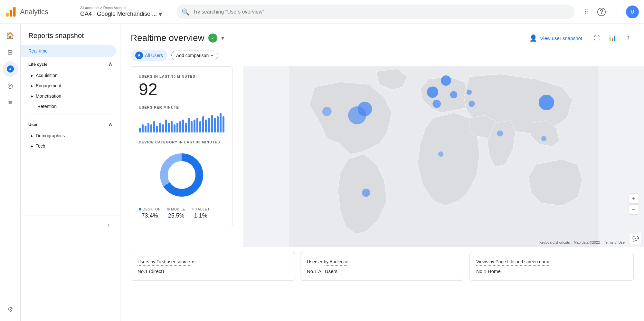 Image resolution: width=644 pixels, height=321 pixels. What do you see at coordinates (586, 12) in the screenshot?
I see `apps-grid-button: ⠿` at bounding box center [586, 12].